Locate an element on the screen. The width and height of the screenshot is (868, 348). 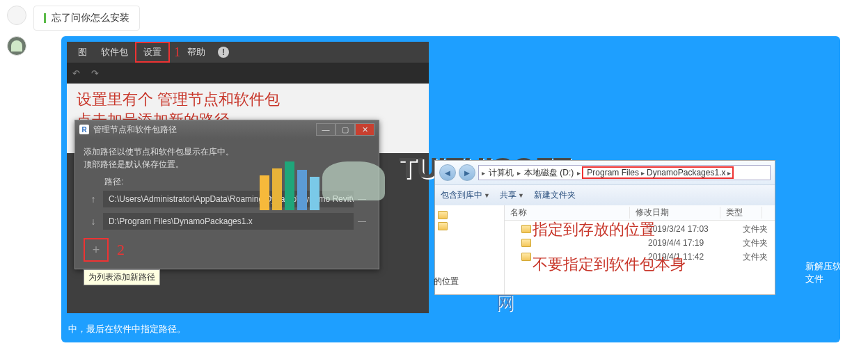
back-button: ◄ is located at coordinates (448, 173).